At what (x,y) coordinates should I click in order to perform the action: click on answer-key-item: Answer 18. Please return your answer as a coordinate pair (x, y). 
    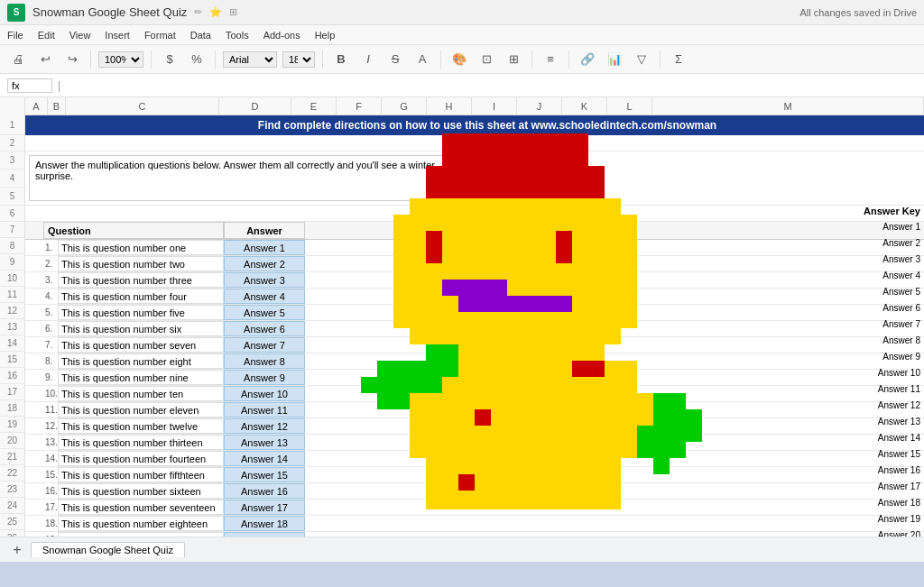
    Looking at the image, I should click on (888, 502).